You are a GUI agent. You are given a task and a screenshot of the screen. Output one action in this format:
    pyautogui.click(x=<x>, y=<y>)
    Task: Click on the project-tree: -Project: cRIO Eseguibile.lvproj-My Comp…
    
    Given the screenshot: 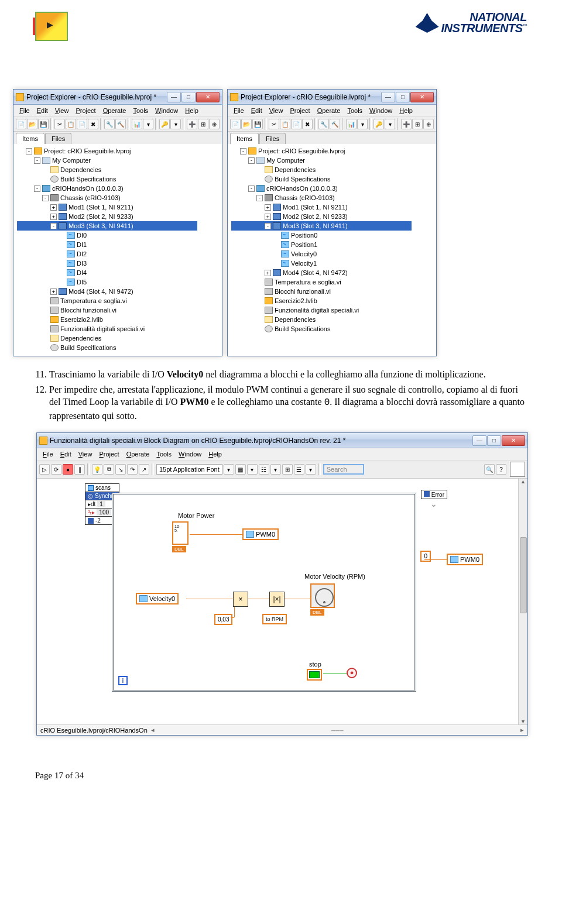 What is the action you would take?
    pyautogui.click(x=107, y=250)
    